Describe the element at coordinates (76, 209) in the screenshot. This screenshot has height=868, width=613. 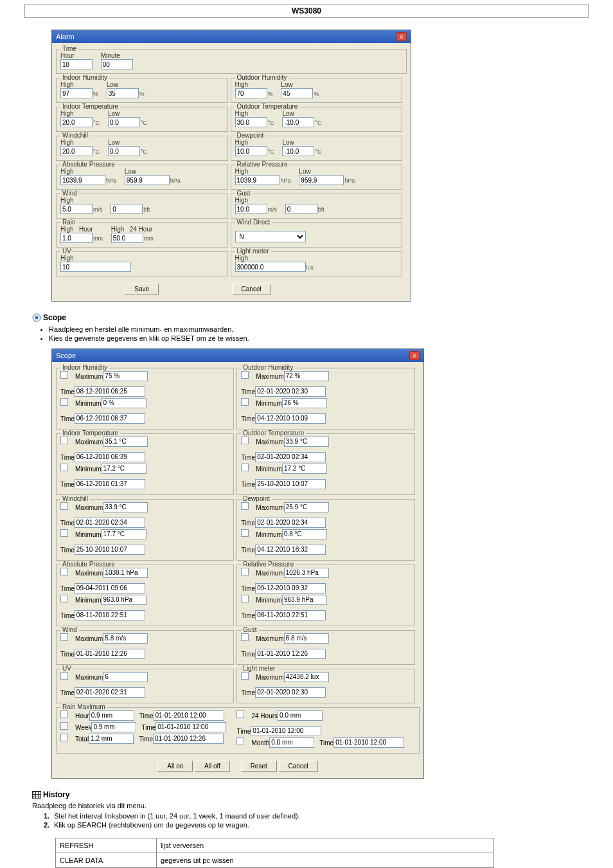
I see `input-wind-high` at that location.